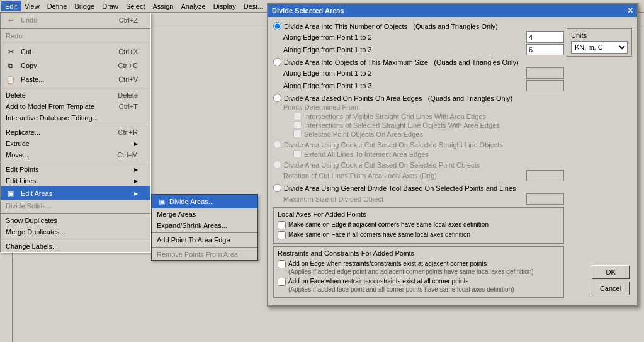 The width and height of the screenshot is (644, 342). Describe the element at coordinates (205, 240) in the screenshot. I see `submenu-add-point: Add Point To Area Edge` at that location.